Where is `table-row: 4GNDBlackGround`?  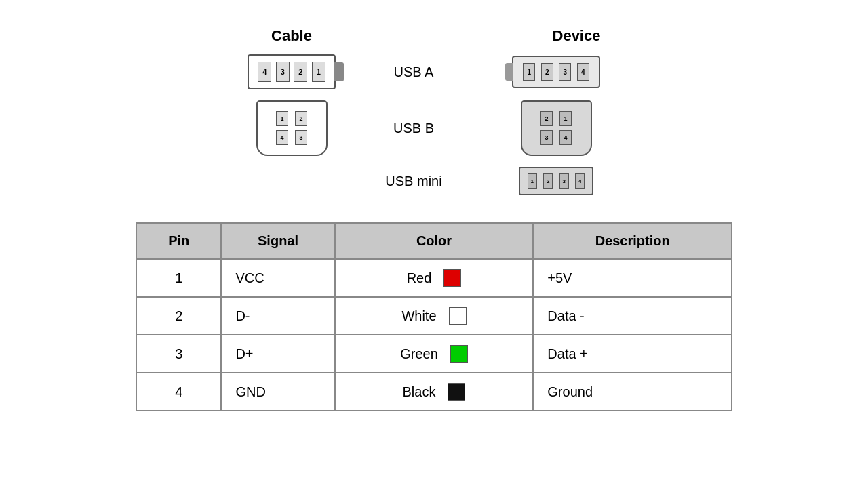
table-row: 4GNDBlackGround is located at coordinates (434, 392).